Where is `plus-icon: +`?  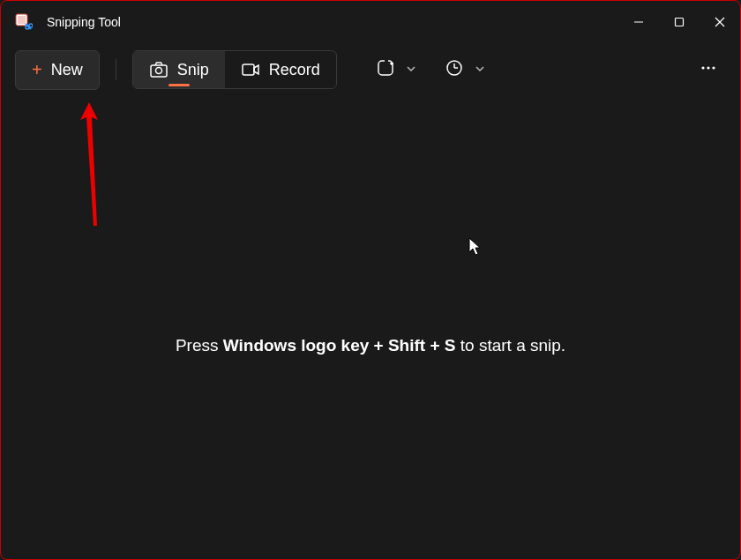 plus-icon: + is located at coordinates (37, 71).